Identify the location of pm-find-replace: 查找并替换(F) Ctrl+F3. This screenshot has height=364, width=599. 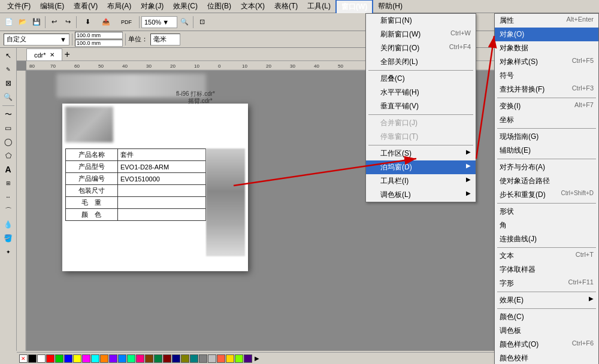
(546, 90).